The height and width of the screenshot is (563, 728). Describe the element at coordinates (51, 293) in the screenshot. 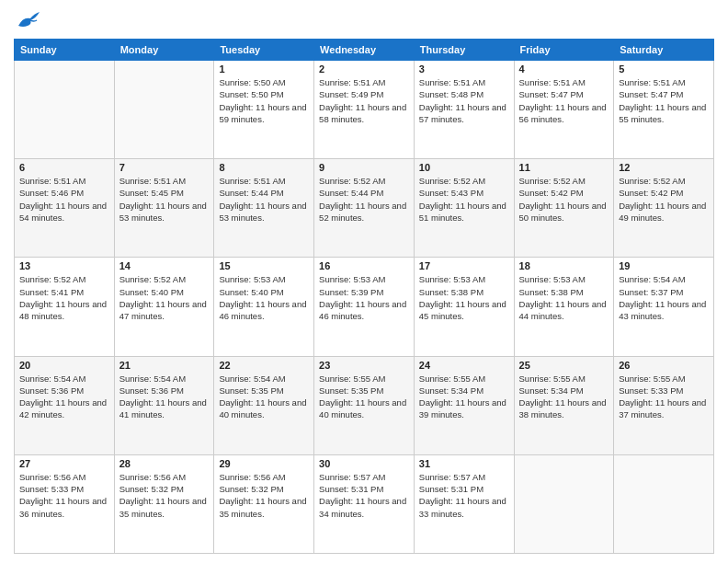

I see `sunset-text: Sunset: 5:41 PM` at that location.